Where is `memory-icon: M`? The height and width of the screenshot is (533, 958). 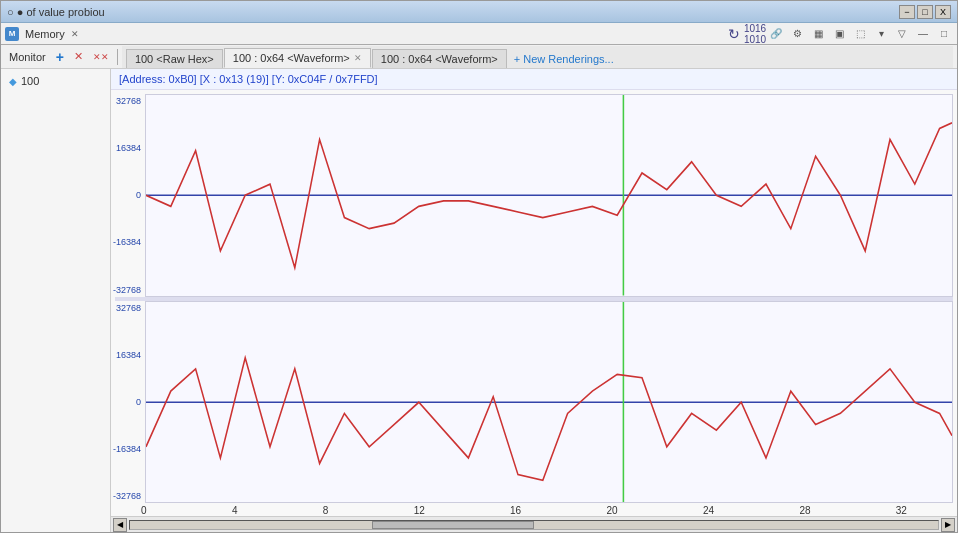 memory-icon: M is located at coordinates (12, 34).